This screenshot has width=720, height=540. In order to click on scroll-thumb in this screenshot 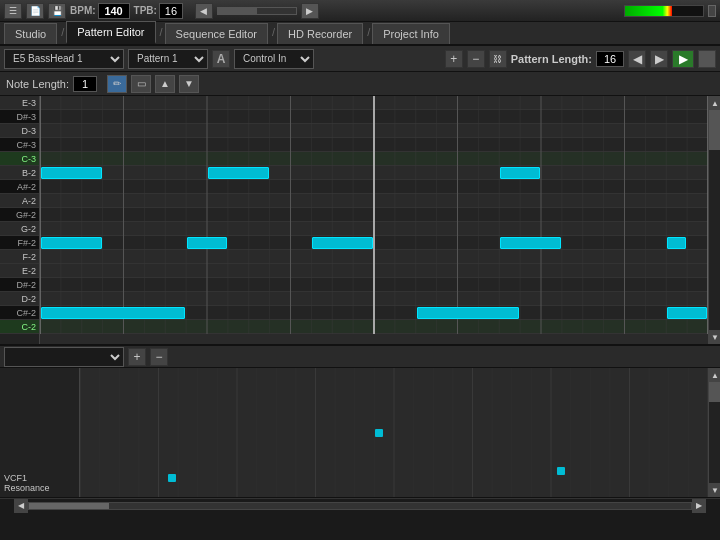, I will do `click(714, 130)`.